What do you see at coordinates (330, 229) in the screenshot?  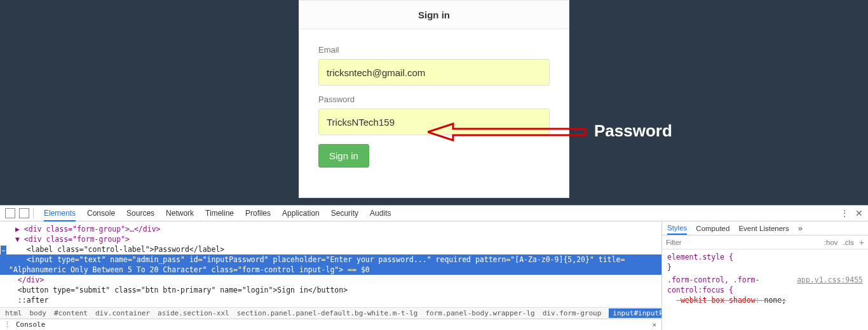 I see `code-line: ▶ <div class="form-group">…</div>` at bounding box center [330, 229].